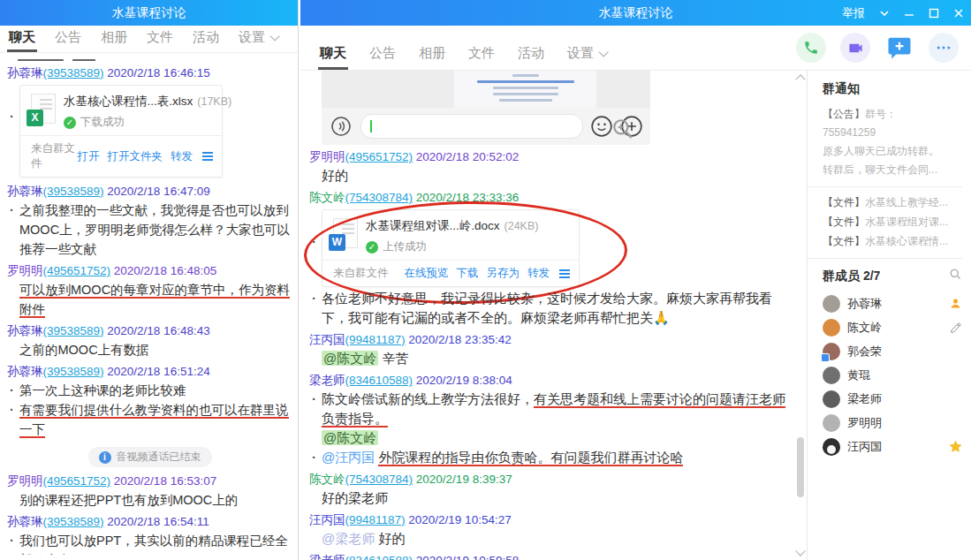 The height and width of the screenshot is (560, 971). What do you see at coordinates (459, 339) in the screenshot?
I see `message-timestamp: 2020/2/18 23:35:42` at bounding box center [459, 339].